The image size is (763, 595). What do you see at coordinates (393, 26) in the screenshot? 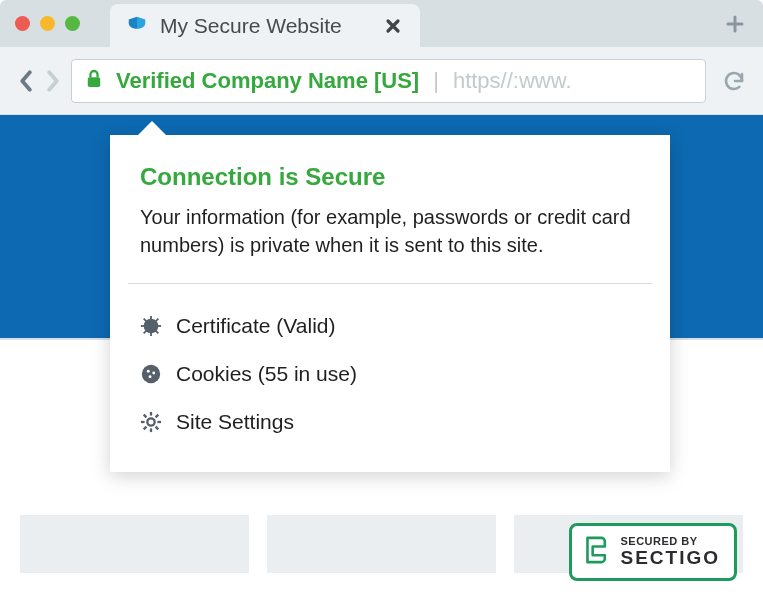
I see `close-tab-icon` at bounding box center [393, 26].